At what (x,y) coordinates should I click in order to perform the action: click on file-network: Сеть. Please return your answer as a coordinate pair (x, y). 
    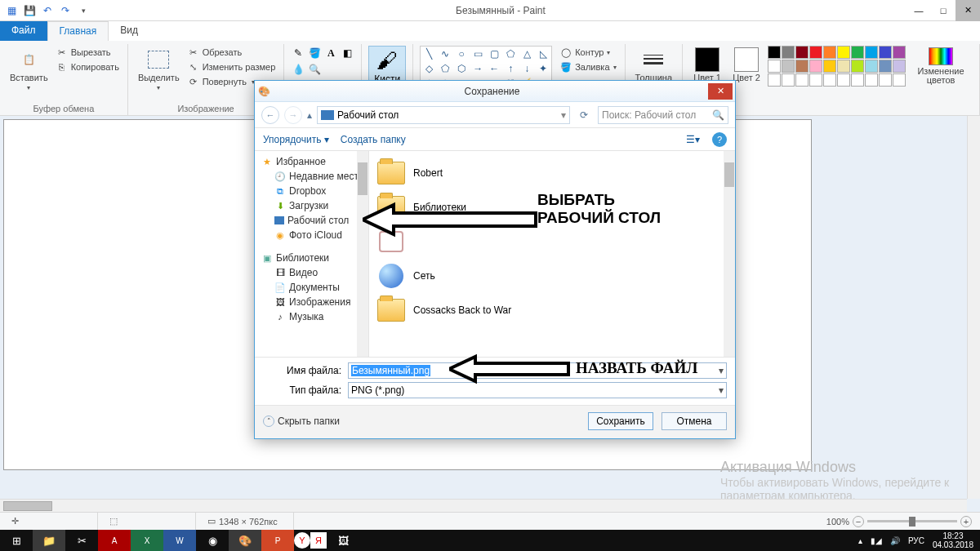
    Looking at the image, I should click on (552, 276).